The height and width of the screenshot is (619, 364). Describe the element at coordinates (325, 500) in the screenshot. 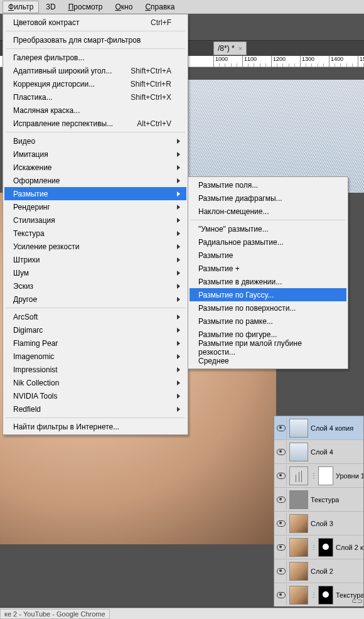

I see `layer-name: Текстура` at that location.